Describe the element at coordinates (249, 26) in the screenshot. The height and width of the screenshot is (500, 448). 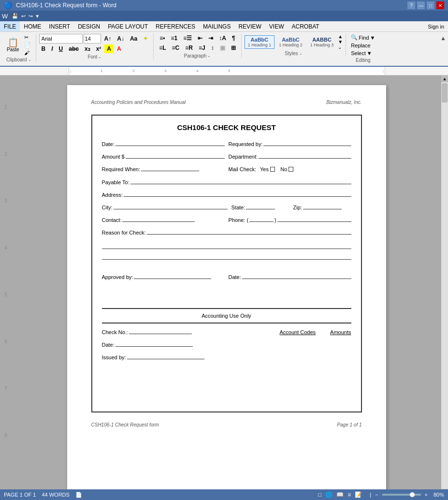
I see `menu-review: REVIEW` at that location.